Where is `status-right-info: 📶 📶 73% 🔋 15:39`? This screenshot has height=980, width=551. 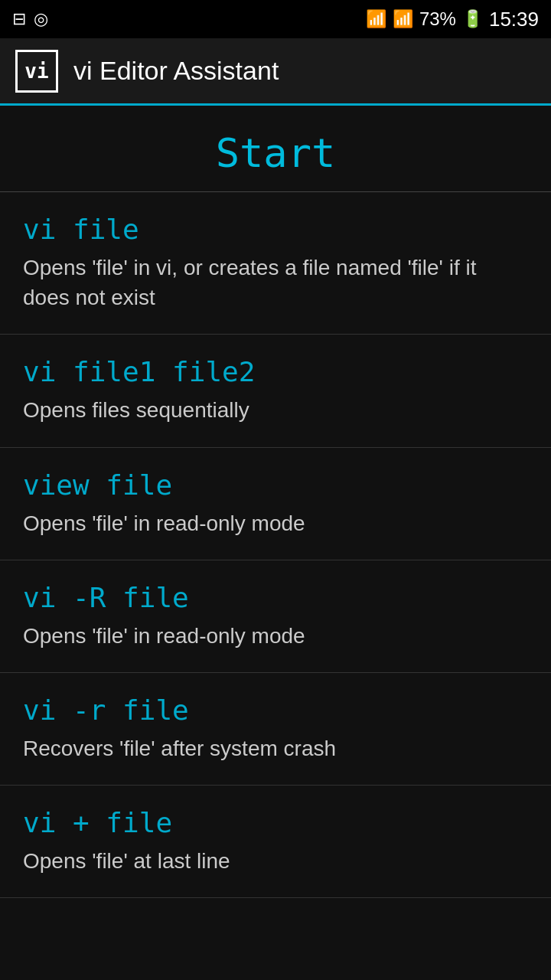
status-right-info: 📶 📶 73% 🔋 15:39 is located at coordinates (452, 20).